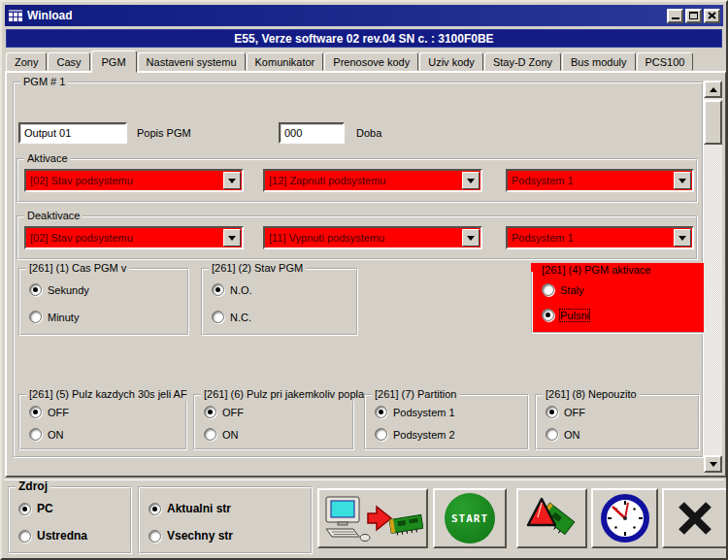 Image resolution: width=728 pixels, height=560 pixels. Describe the element at coordinates (312, 133) in the screenshot. I see `doba-input` at that location.